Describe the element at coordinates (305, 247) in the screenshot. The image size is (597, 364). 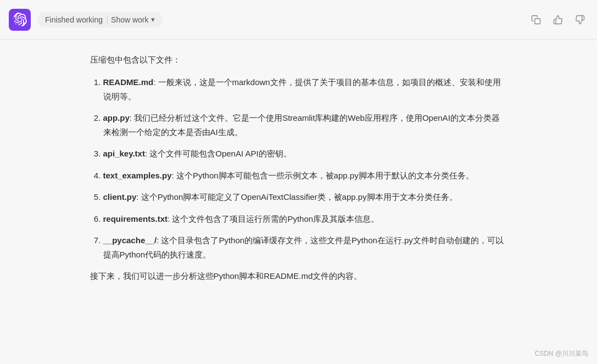
I see `list-item: __pycache__/: 这个目录包含了Python的编译缓存文件，这些文件是…` at that location.